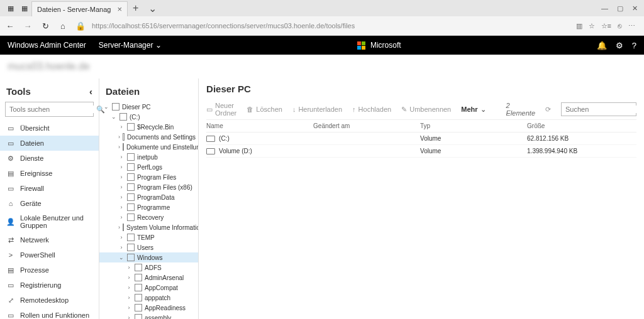  I want to click on tree-node: ›Program Files, so click(148, 177).